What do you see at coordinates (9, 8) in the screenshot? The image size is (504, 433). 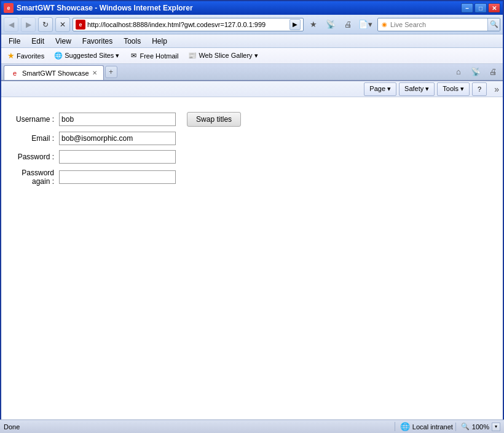 I see `ie-icon: e` at bounding box center [9, 8].